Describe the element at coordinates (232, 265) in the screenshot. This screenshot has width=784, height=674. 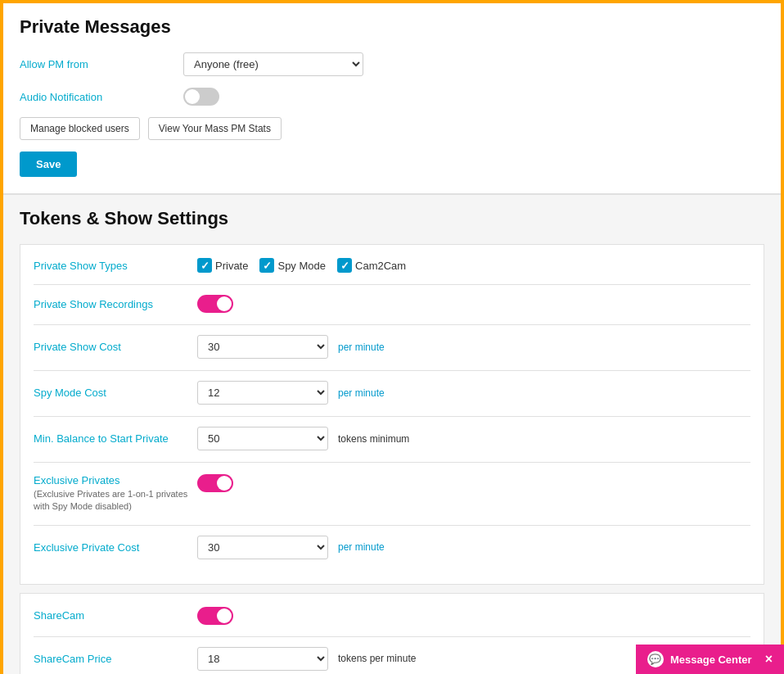
I see `type-private-label: Private` at that location.